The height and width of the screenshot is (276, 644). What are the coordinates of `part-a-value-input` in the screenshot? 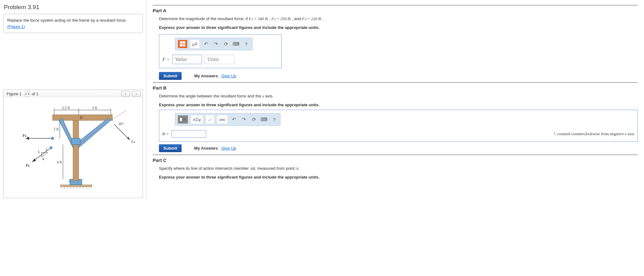 It's located at (187, 59).